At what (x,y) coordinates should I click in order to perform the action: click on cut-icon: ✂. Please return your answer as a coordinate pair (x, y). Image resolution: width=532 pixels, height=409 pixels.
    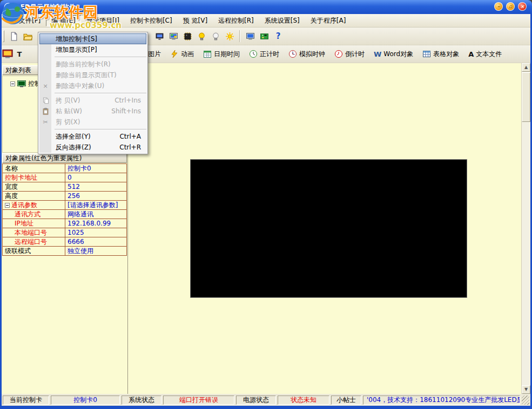
    Looking at the image, I should click on (45, 122).